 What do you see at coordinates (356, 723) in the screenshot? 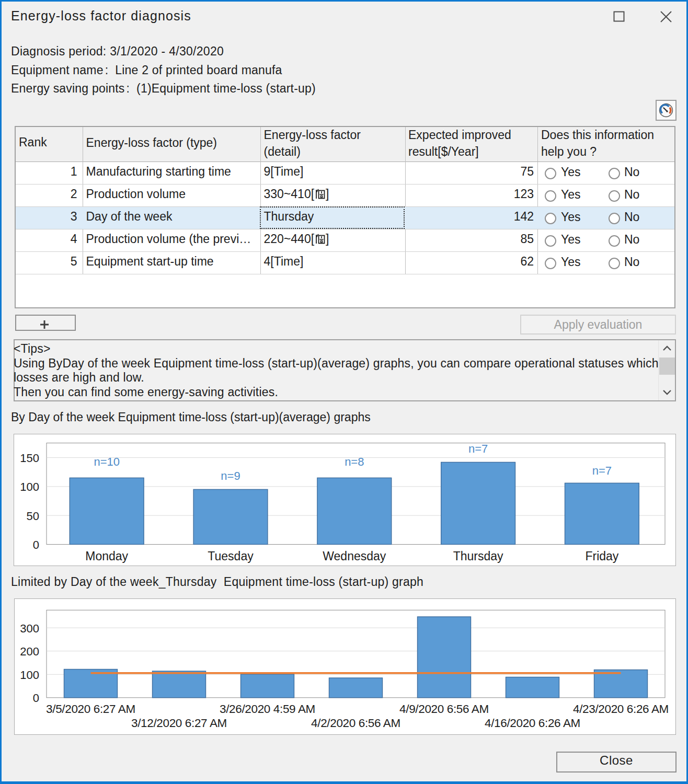
I see `svg-text: 4/2/2020 6:56 AM` at bounding box center [356, 723].